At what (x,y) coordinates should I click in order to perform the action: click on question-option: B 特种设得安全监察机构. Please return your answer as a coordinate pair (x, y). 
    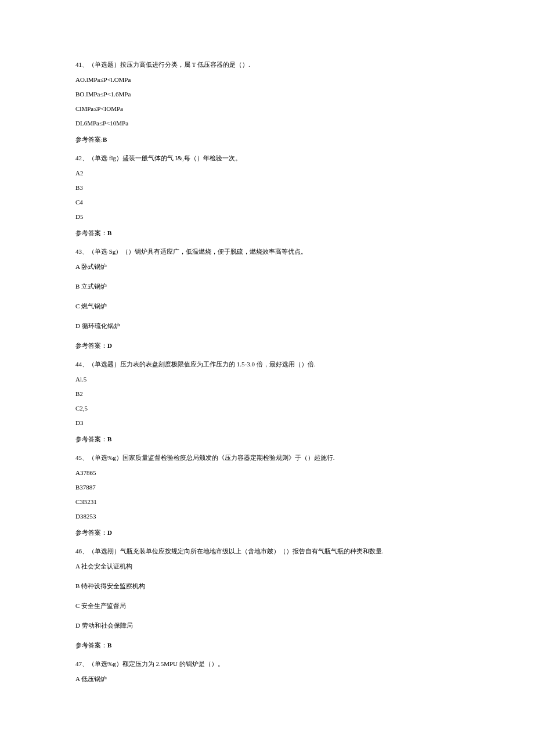
    Looking at the image, I should click on (267, 586).